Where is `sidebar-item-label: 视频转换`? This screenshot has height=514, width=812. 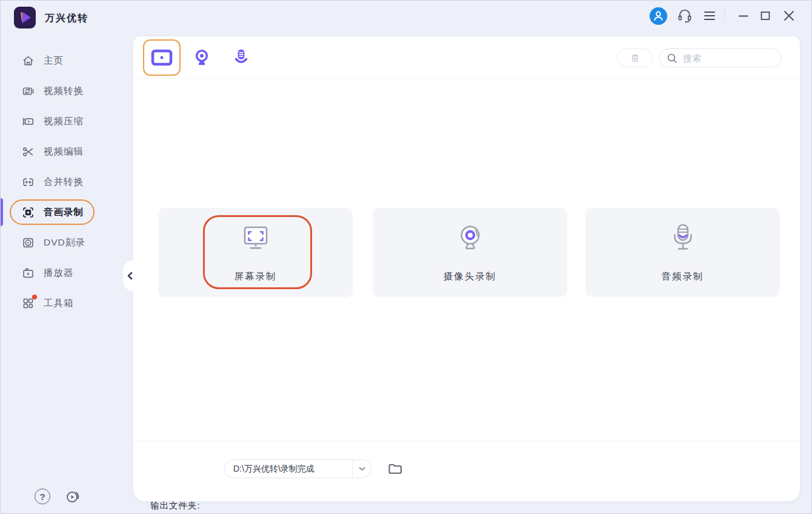
sidebar-item-label: 视频转换 is located at coordinates (64, 91).